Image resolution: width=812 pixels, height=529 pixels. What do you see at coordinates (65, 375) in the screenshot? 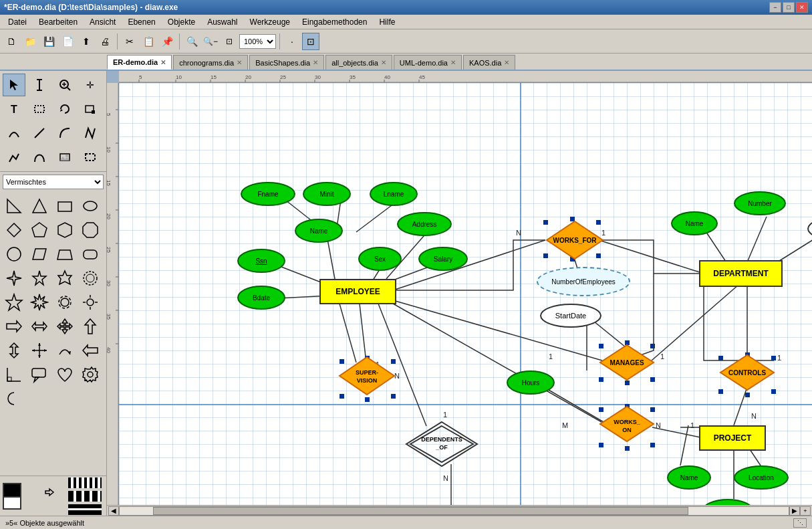
I see `shape-heart` at bounding box center [65, 375].